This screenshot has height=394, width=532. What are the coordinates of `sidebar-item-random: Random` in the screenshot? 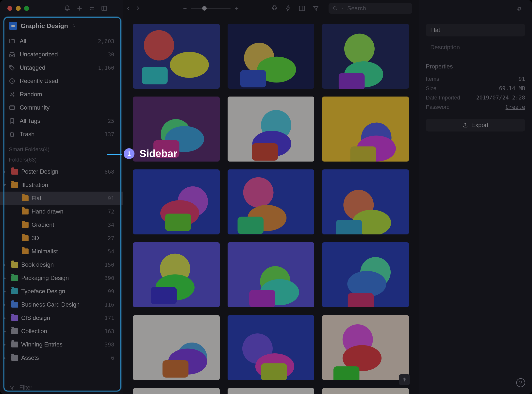 It's located at (62, 94).